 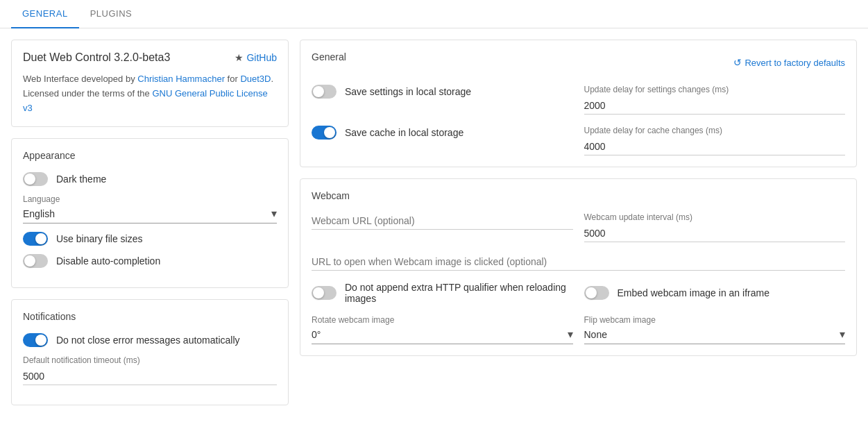 I want to click on timeout-input, so click(x=150, y=376).